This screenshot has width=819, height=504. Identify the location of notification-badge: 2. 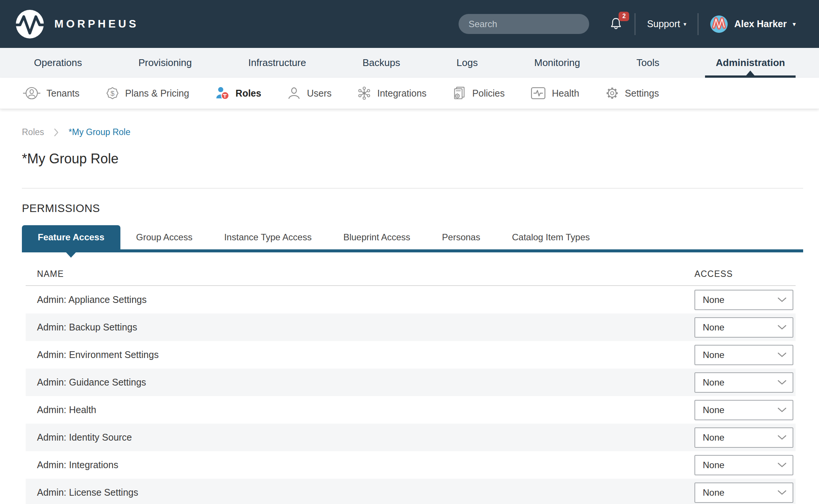
(624, 17).